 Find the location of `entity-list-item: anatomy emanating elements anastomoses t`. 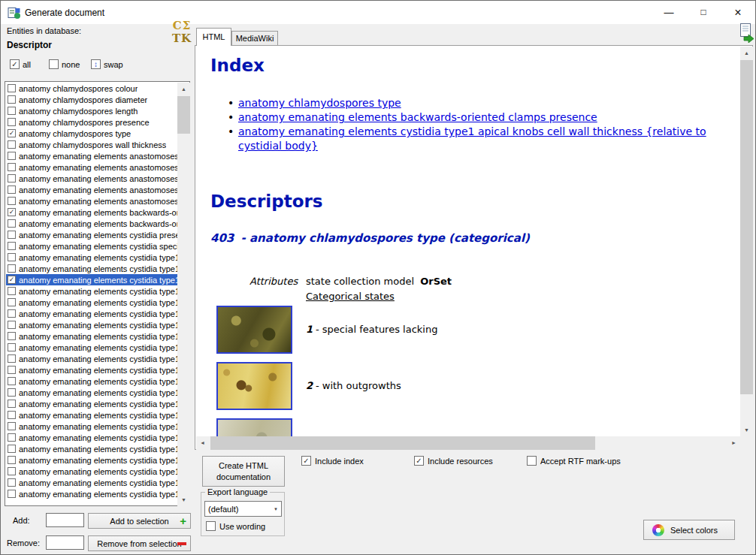

entity-list-item: anatomy emanating elements anastomoses t is located at coordinates (92, 201).